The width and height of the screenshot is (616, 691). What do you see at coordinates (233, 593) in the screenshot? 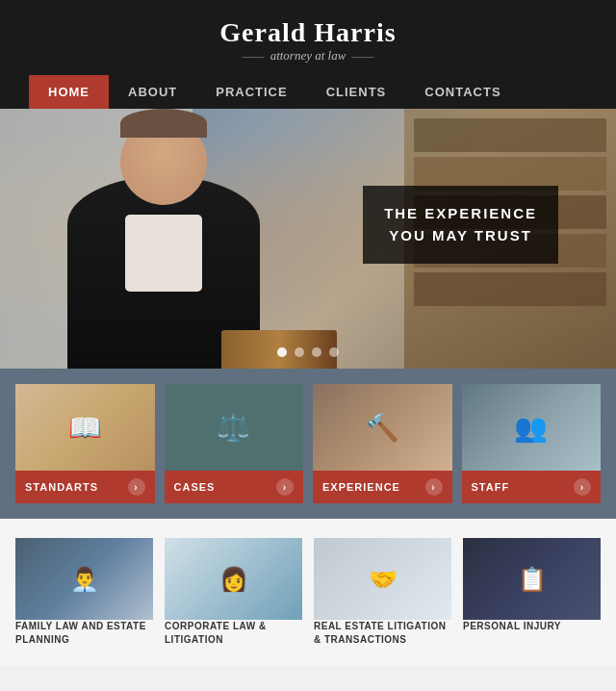
I see `bottom-card-corporate-law: 👩 CORPORATE LAW & LITIGATION` at bounding box center [233, 593].